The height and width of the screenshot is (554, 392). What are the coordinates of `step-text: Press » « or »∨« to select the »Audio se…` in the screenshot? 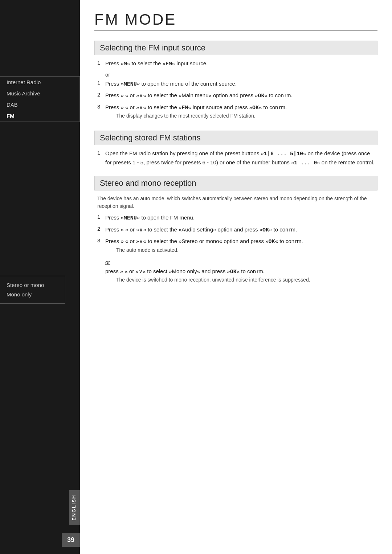 It's located at (201, 230).